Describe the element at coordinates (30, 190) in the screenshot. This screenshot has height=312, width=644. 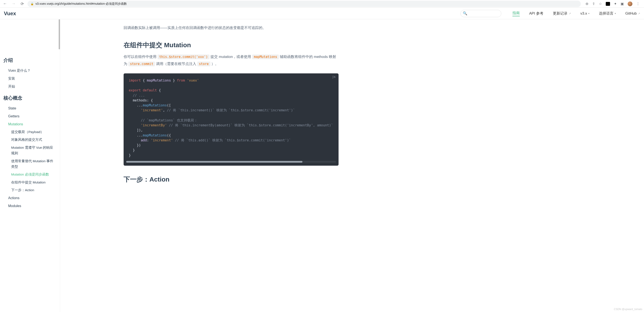
I see `sidebar-subitem: 下一步：Action` at that location.